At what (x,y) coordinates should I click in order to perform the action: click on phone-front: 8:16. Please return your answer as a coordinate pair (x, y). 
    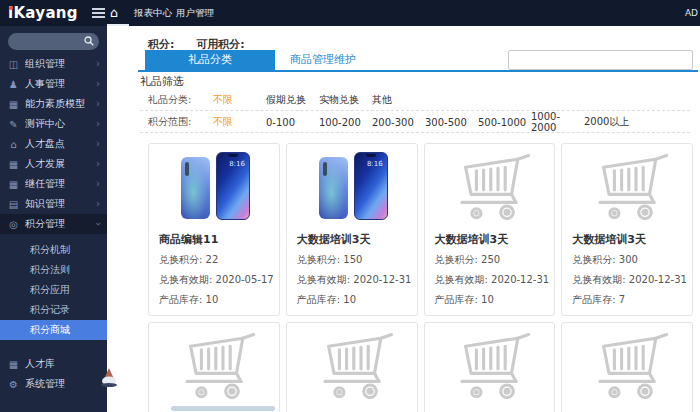
    Looking at the image, I should click on (233, 186).